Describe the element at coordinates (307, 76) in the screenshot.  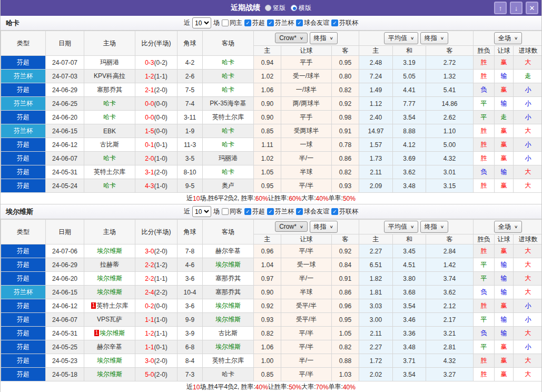
I see `odds-handicap-cell: 受一/球半` at that location.